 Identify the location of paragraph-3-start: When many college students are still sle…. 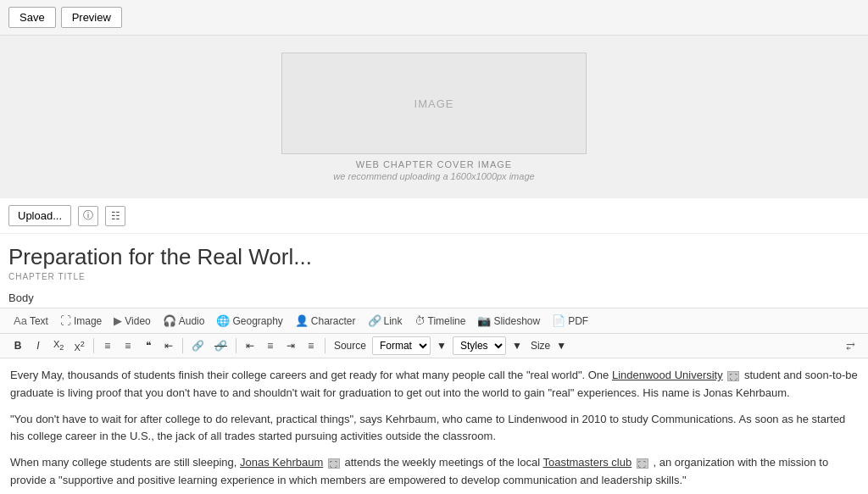
(124, 463).